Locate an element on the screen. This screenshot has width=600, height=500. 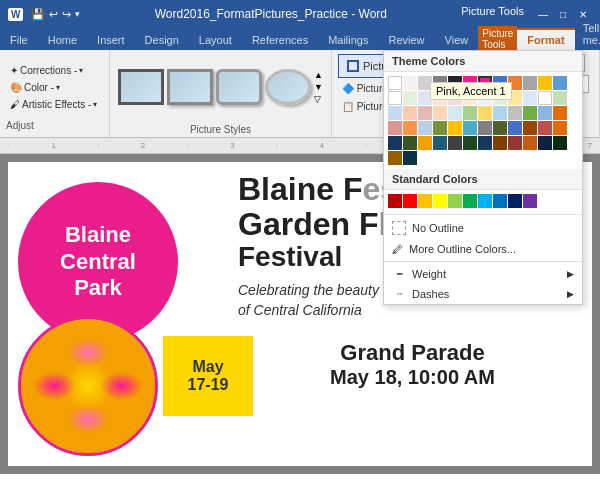
quick-access-redo: ↪ is located at coordinates (66, 14).